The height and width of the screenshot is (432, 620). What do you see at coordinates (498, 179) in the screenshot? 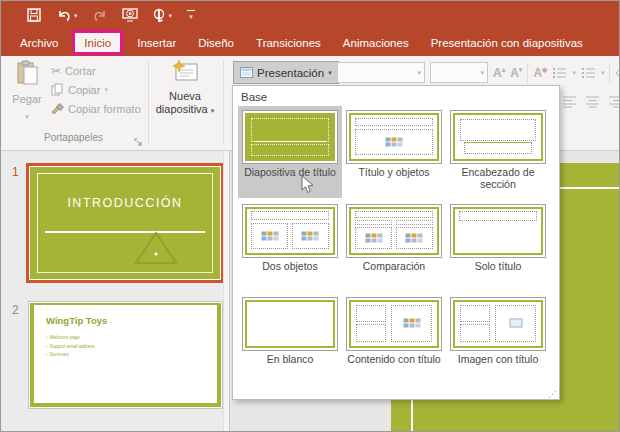
I see `layout-option-label: Encabezado de sección` at bounding box center [498, 179].